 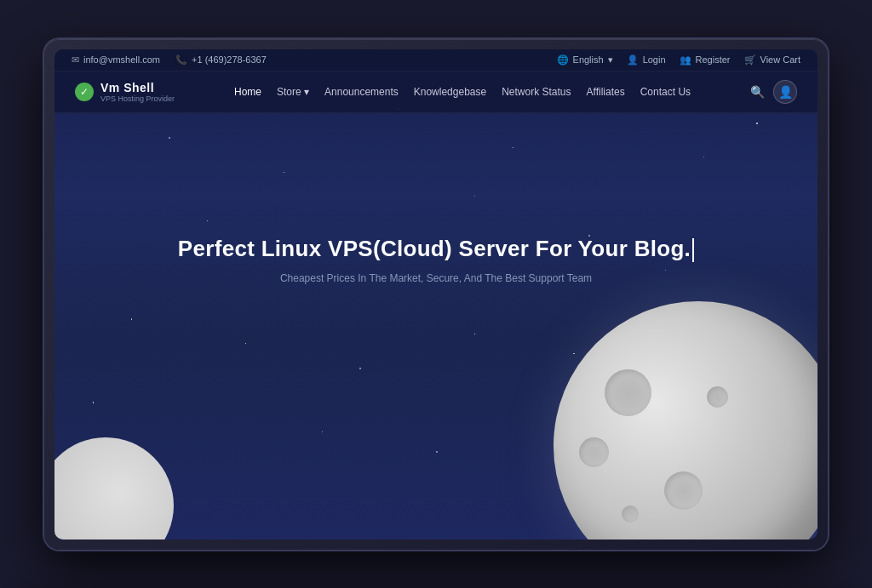 What do you see at coordinates (693, 250) in the screenshot?
I see `hero-cursor` at bounding box center [693, 250].